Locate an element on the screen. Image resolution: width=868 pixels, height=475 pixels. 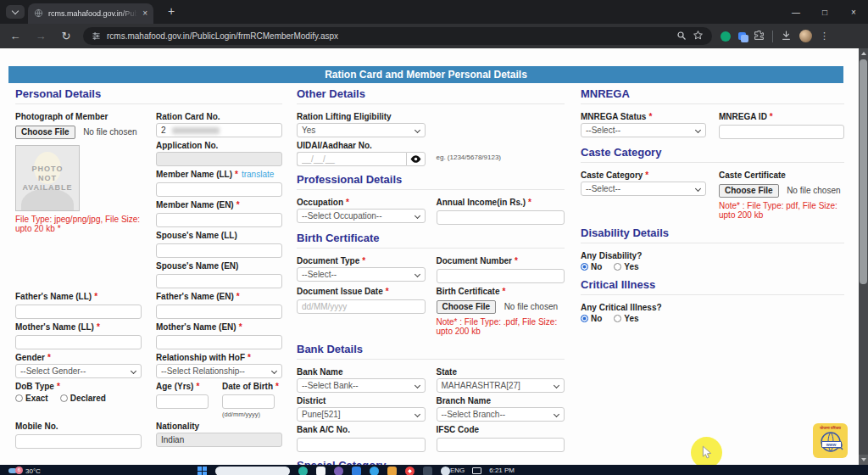
downloads-icon is located at coordinates (787, 36).